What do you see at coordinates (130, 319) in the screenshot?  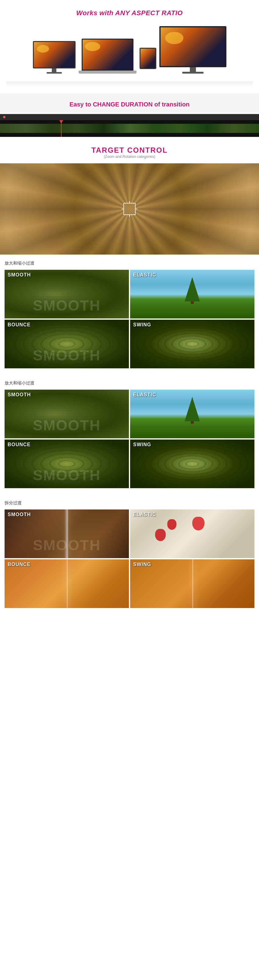 I see `zoom1-grid: SMooth SMOOTH ELASTIC SMooth BOUNCE SWIN` at bounding box center [130, 319].